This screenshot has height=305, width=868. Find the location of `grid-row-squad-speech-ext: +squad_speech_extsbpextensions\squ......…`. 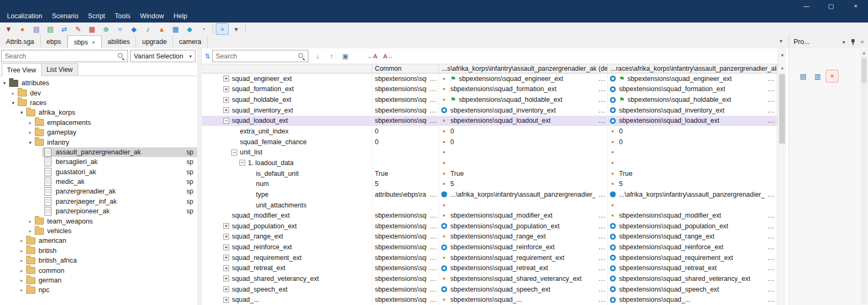

grid-row-squad-speech-ext: +squad_speech_extsbpextensions\squ......… is located at coordinates (489, 289).